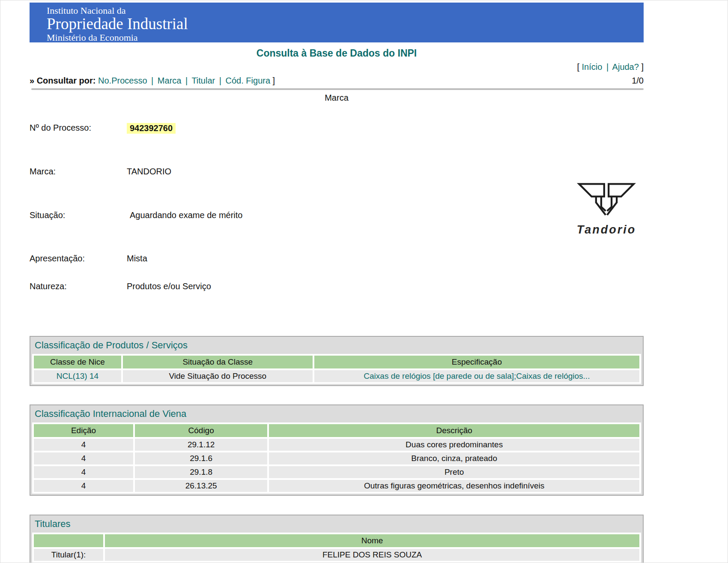 The height and width of the screenshot is (563, 728). Describe the element at coordinates (592, 67) in the screenshot. I see `link-inicio: Início` at that location.